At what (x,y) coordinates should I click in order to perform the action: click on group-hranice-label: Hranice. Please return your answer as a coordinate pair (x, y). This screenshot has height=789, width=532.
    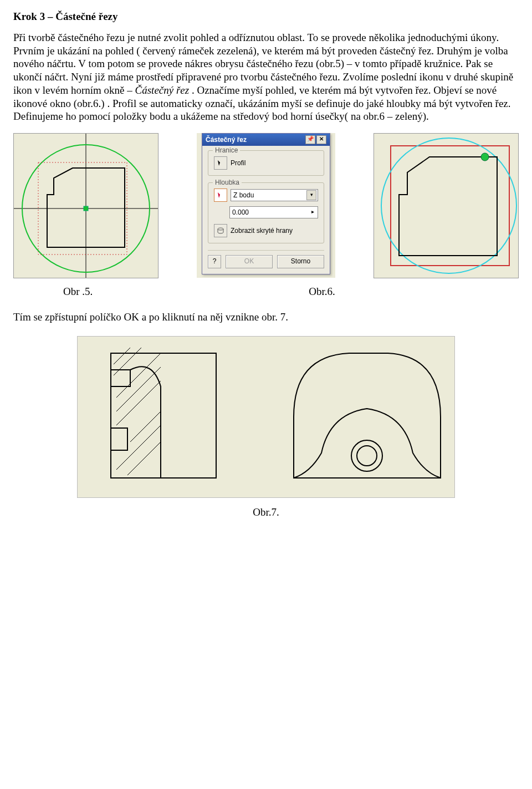
    Looking at the image, I should click on (226, 151).